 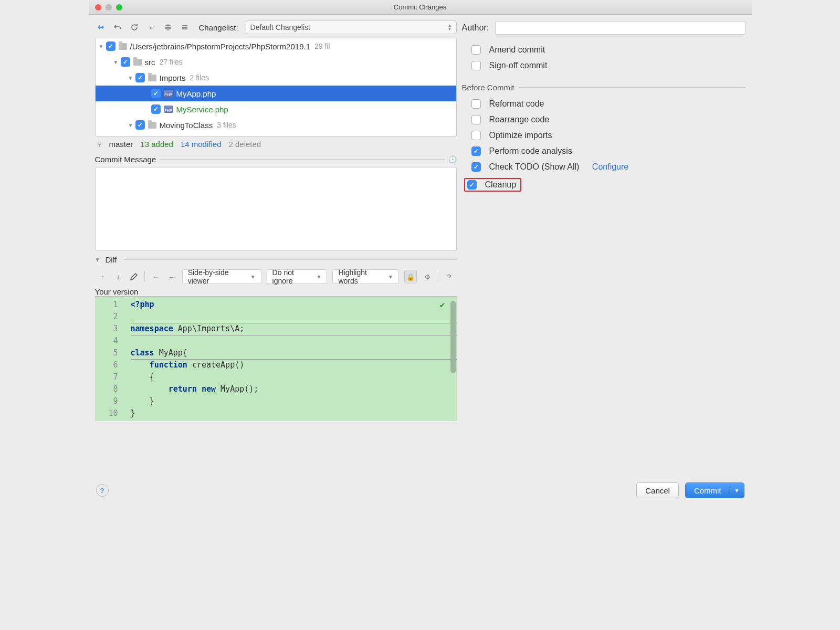 What do you see at coordinates (121, 144) in the screenshot?
I see `branch-name: master` at bounding box center [121, 144].